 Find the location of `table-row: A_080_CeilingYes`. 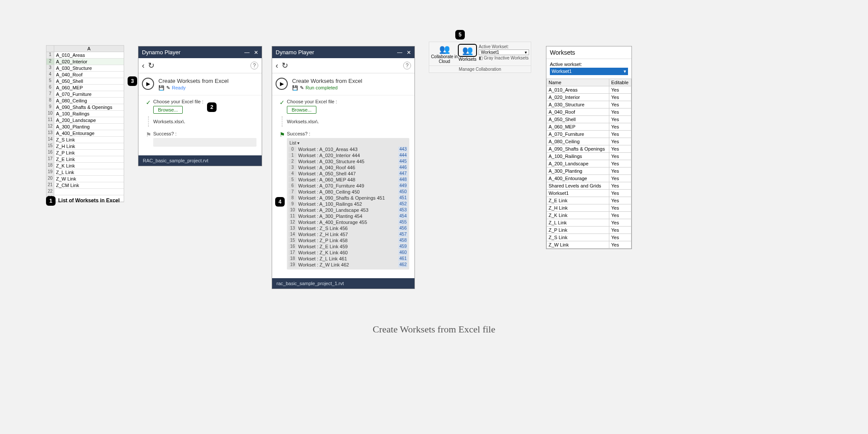

table-row: A_080_CeilingYes is located at coordinates (589, 141).